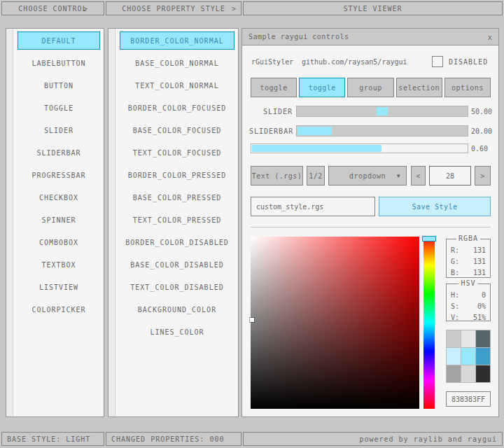  Describe the element at coordinates (53, 8) in the screenshot. I see `breadcrumb-choose-control: CHOOSE CONTROL >` at that location.